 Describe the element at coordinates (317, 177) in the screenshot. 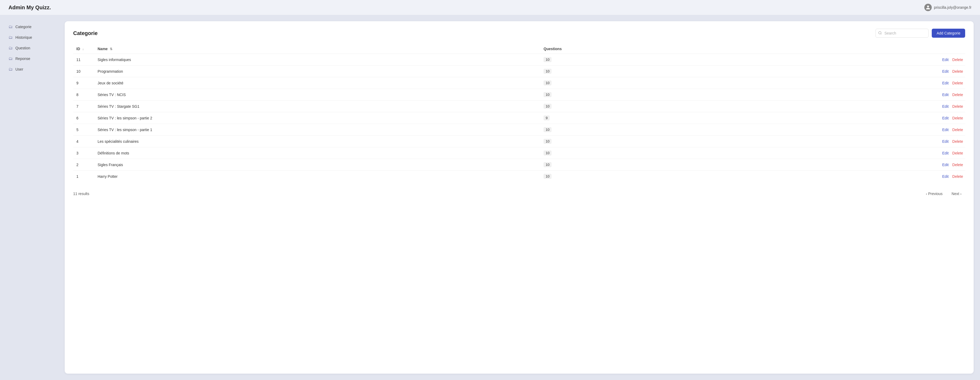

I see `cell-name: Harry Potter` at that location.